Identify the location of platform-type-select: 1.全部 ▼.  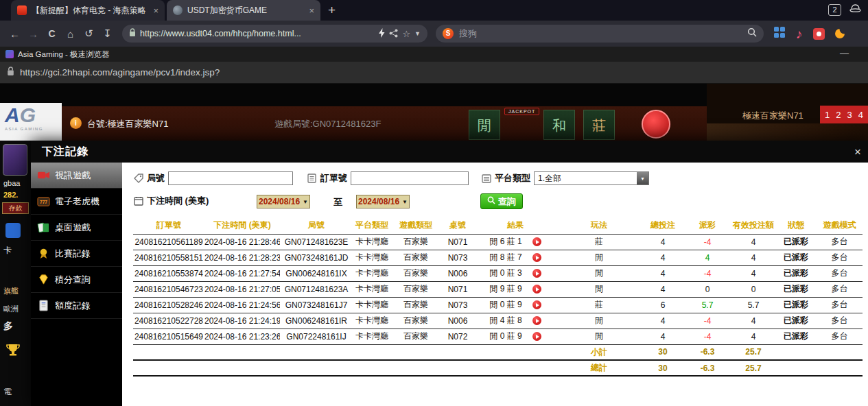
(591, 178).